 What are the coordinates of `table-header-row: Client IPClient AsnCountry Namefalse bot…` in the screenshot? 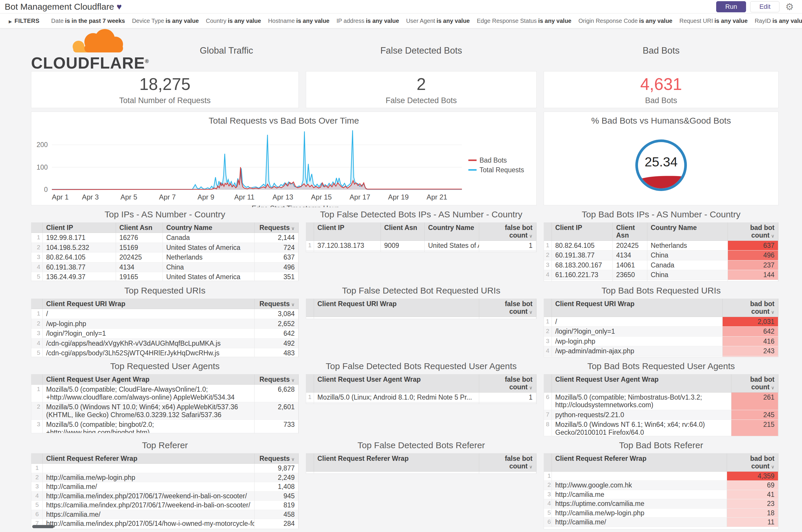 It's located at (421, 231).